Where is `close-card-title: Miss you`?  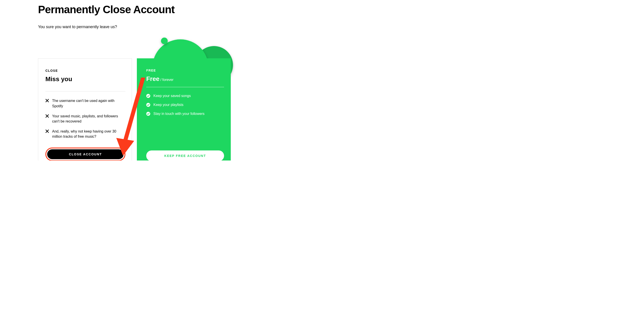
close-card-title: Miss you is located at coordinates (86, 79).